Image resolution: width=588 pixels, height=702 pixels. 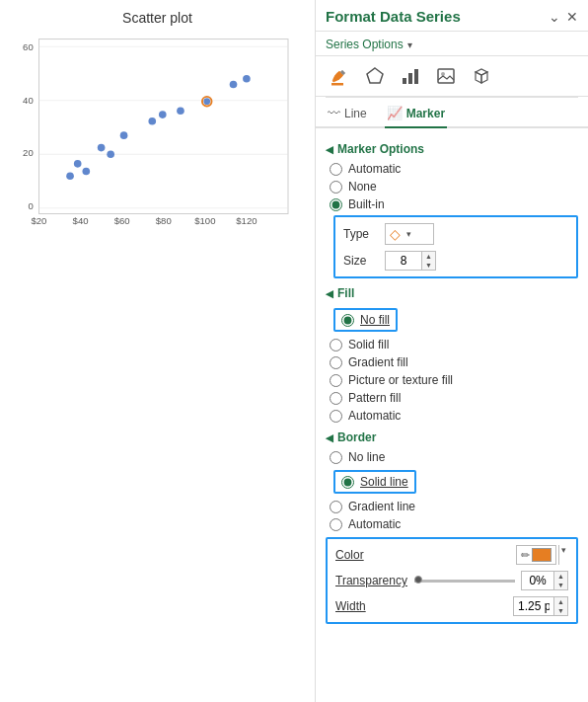 I want to click on radio-picture-fill: Picture or texture fill, so click(x=454, y=380).